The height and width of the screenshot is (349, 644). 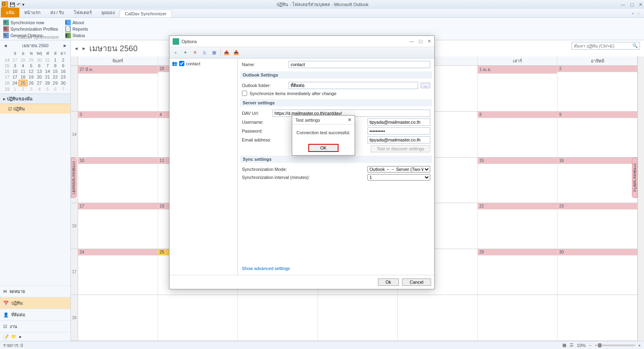 I want to click on show-advanced-link: Show advanced settings, so click(x=336, y=268).